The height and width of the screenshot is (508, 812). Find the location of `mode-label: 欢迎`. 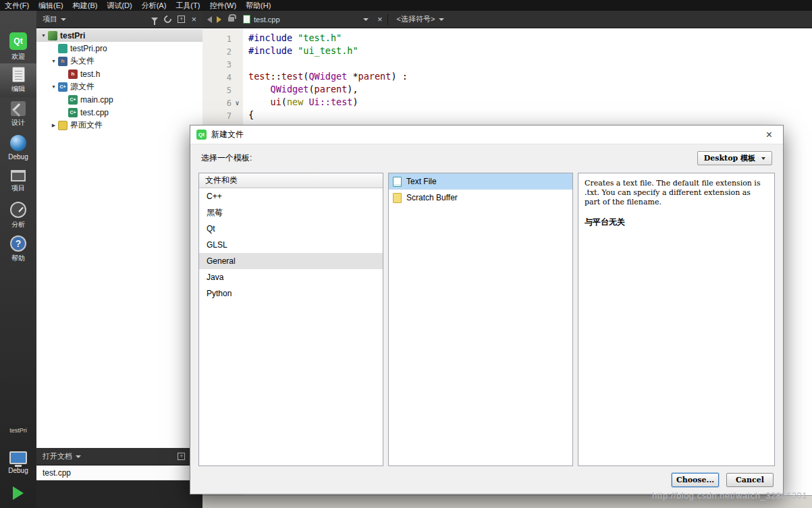

mode-label: 欢迎 is located at coordinates (18, 57).